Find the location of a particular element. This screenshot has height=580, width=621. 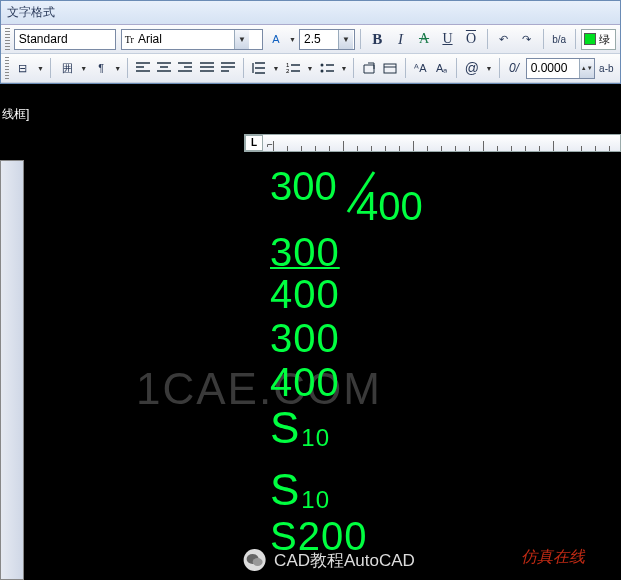

superscript-sample: S10 is located at coordinates (345, 428).